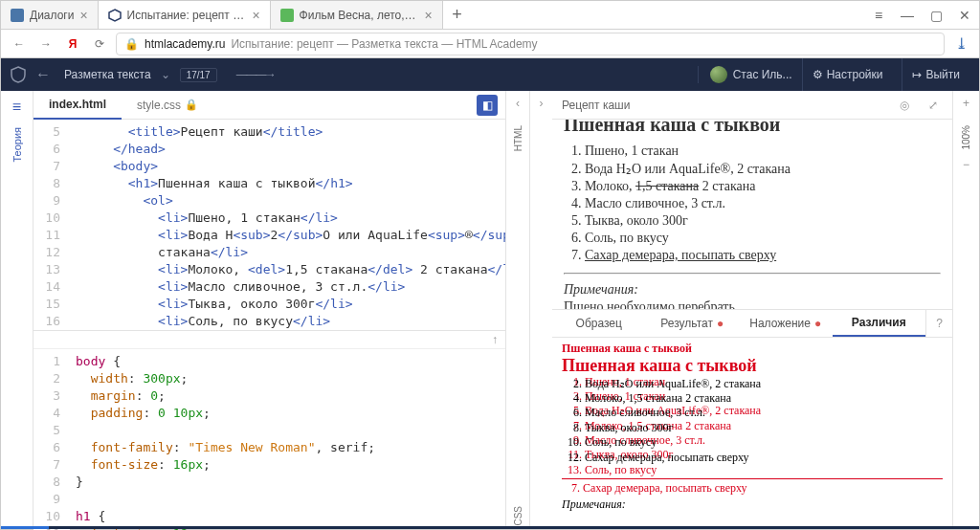 This screenshot has height=530, width=980. What do you see at coordinates (936, 15) in the screenshot?
I see `maximize-button: ▢` at bounding box center [936, 15].